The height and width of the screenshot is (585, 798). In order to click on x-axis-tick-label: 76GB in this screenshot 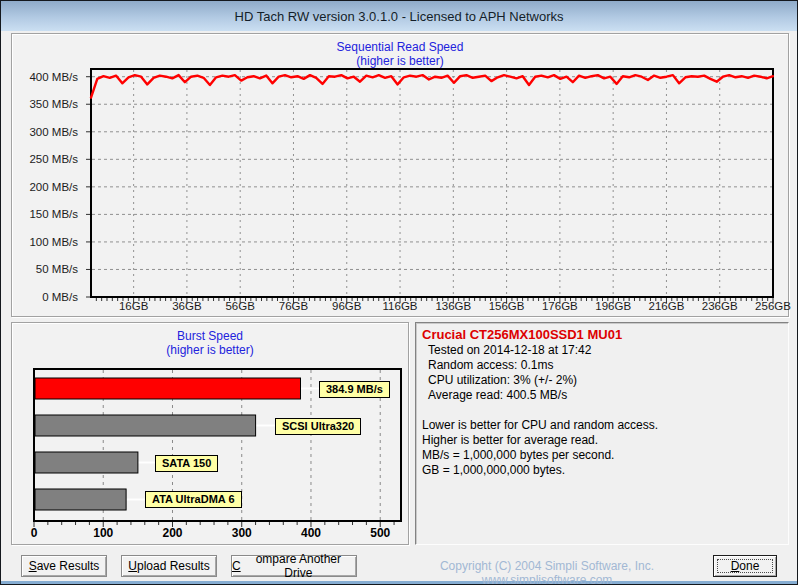, I will do `click(293, 306)`.